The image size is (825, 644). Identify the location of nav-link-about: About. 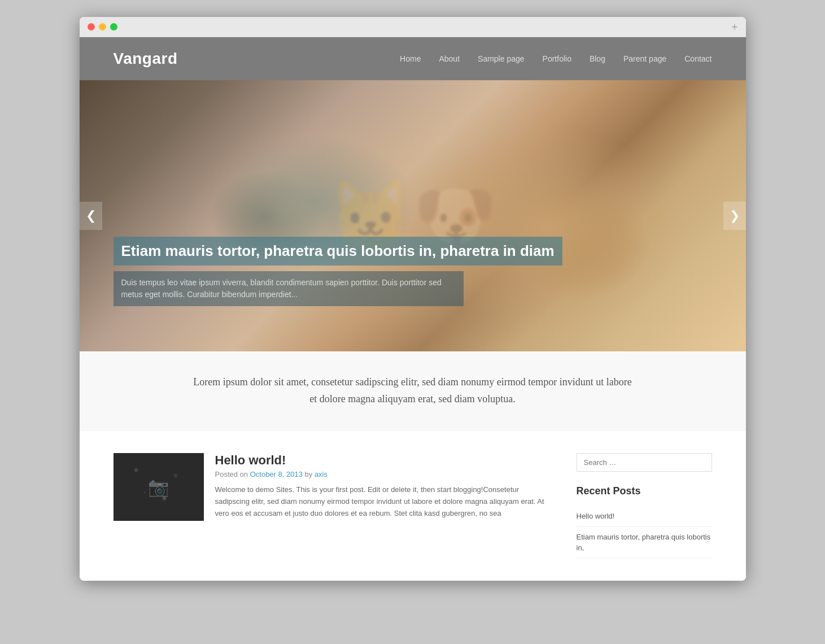
(449, 59).